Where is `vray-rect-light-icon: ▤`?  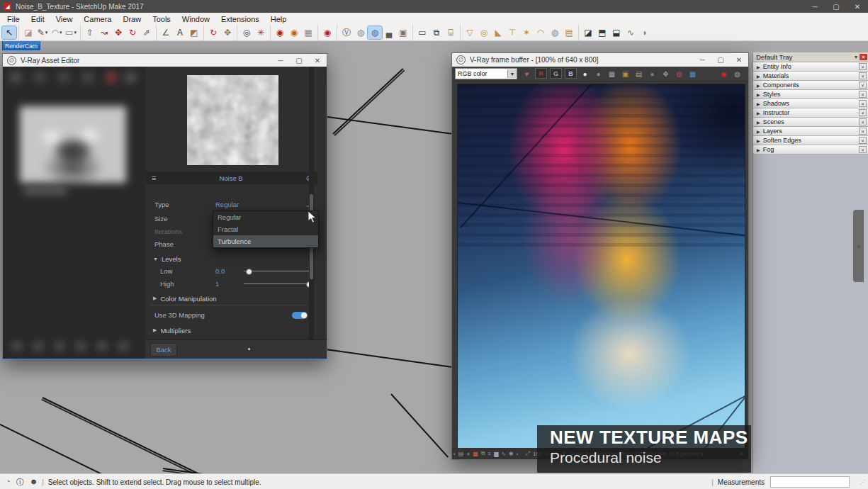
vray-rect-light-icon: ▤ is located at coordinates (569, 33).